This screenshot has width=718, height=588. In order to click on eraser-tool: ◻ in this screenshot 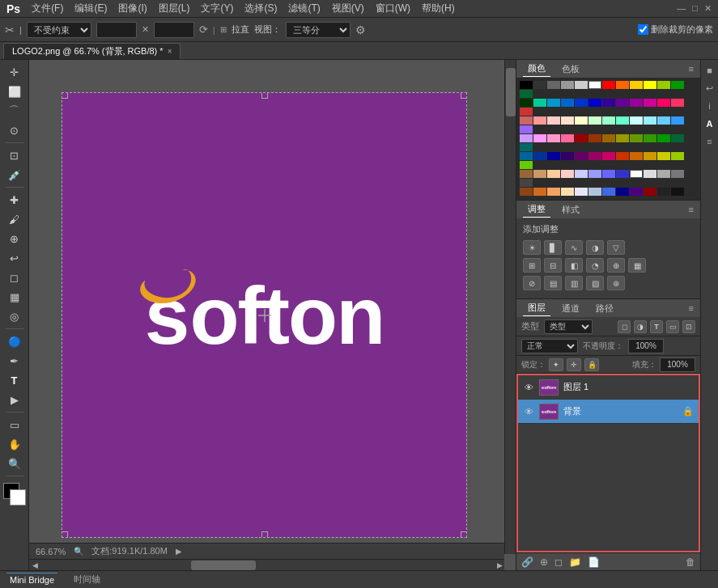, I will do `click(15, 277)`.